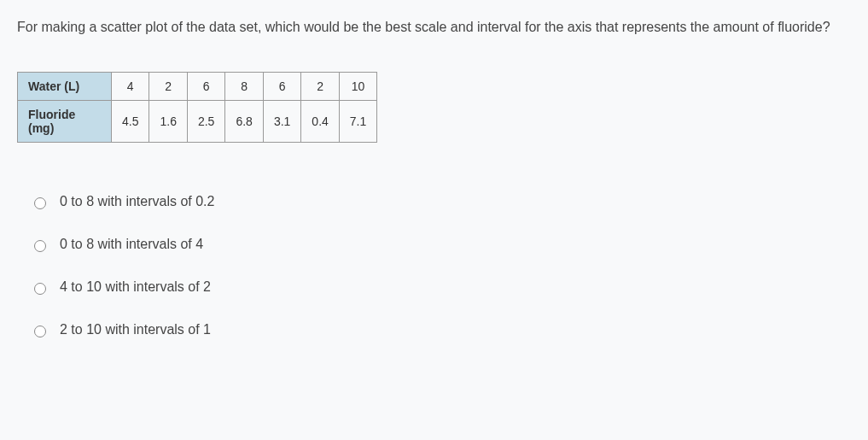 Image resolution: width=868 pixels, height=440 pixels. I want to click on data-table: Water (L) 4 2 6 8 6 2 10 Fluoride (mg) 4…, so click(197, 108).